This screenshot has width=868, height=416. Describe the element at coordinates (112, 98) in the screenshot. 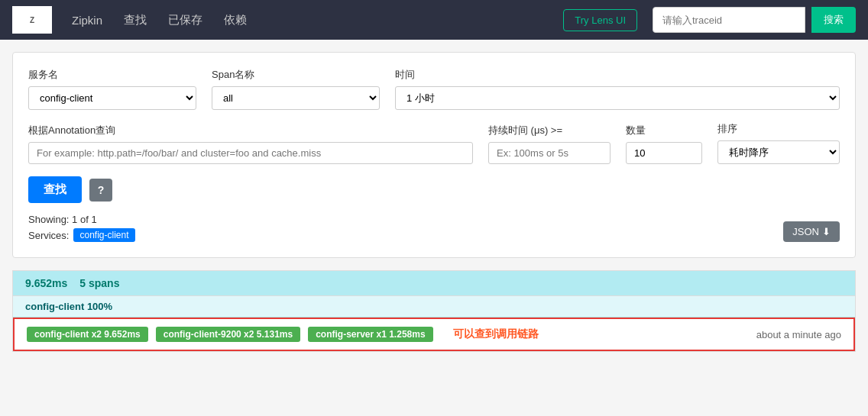

I see `service-select: config-client` at that location.